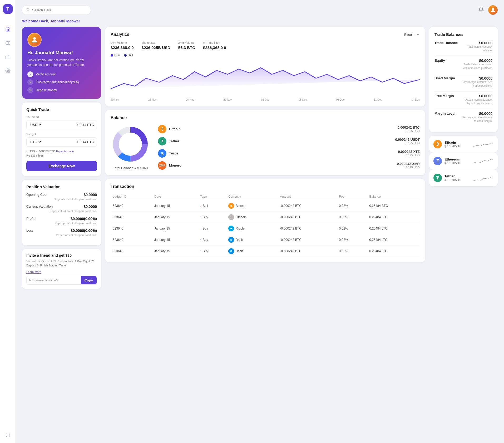 The width and height of the screenshot is (504, 443). What do you see at coordinates (36, 142) in the screenshot?
I see `get-currency-select: BTCUSDETH` at bounding box center [36, 142].